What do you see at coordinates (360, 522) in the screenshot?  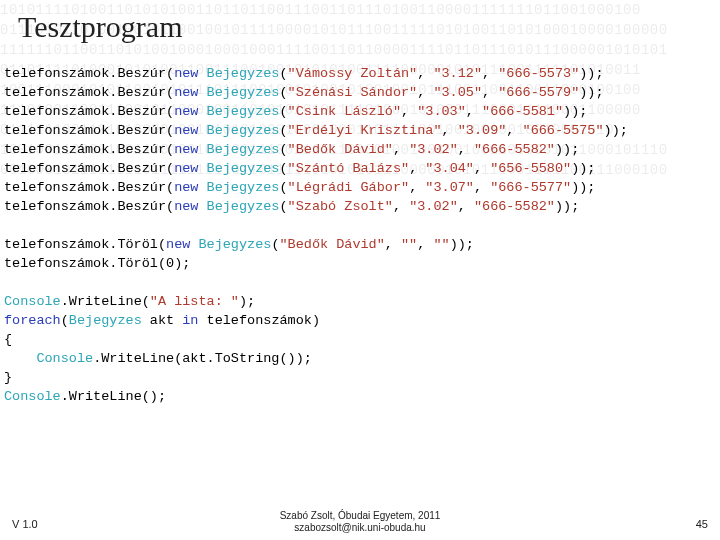 I see `author-credit: Szabó Zsolt, Óbudai Egyetem, 2011 szaboz…` at bounding box center [360, 522].